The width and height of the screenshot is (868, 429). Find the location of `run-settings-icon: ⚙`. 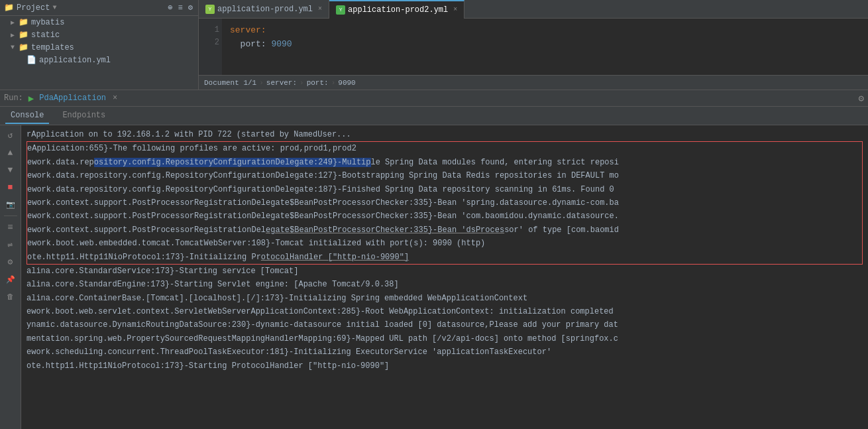

run-settings-icon: ⚙ is located at coordinates (861, 98).